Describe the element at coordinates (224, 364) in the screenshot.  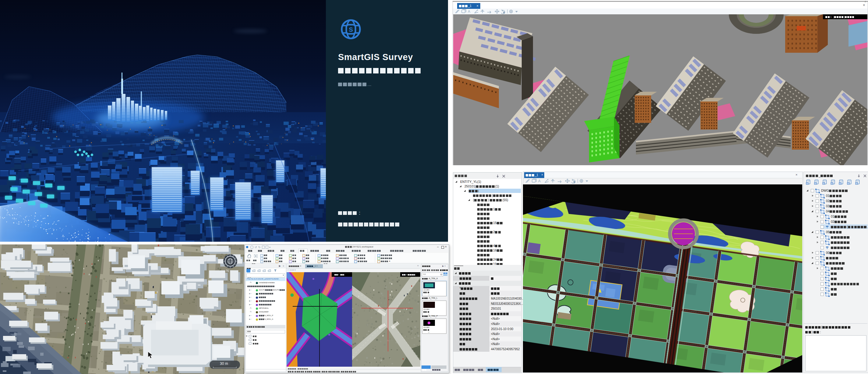
I see `svg-text: 30 m` at that location.